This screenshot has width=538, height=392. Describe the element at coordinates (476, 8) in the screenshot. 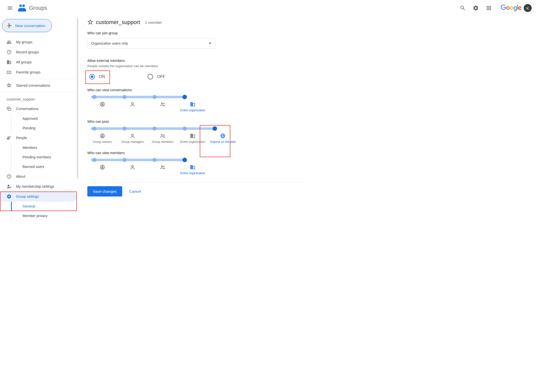

I see `settings-button` at that location.